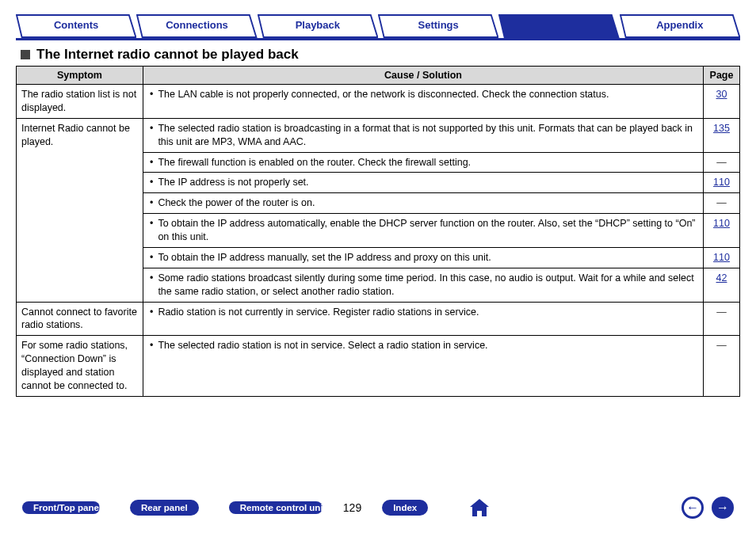 The image size is (756, 533). What do you see at coordinates (423, 101) in the screenshot?
I see `cause-cell: The LAN cable is not properly connected,…` at bounding box center [423, 101].